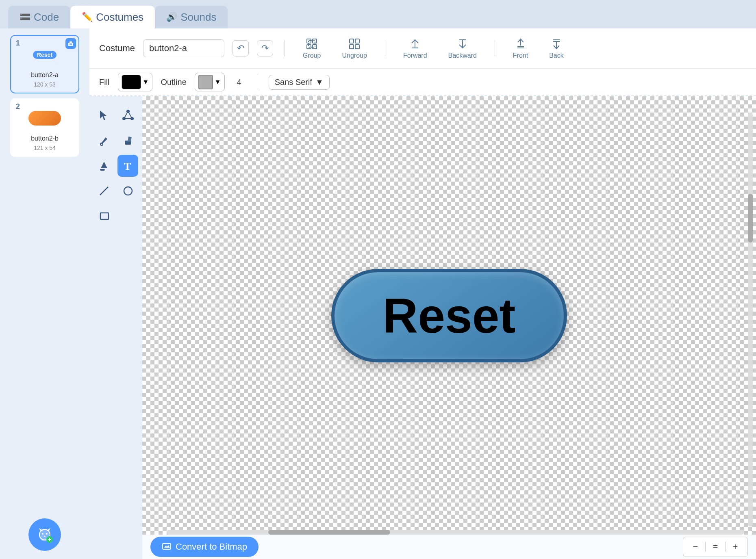 This screenshot has height=559, width=756. I want to click on fill-color-swatch, so click(131, 82).